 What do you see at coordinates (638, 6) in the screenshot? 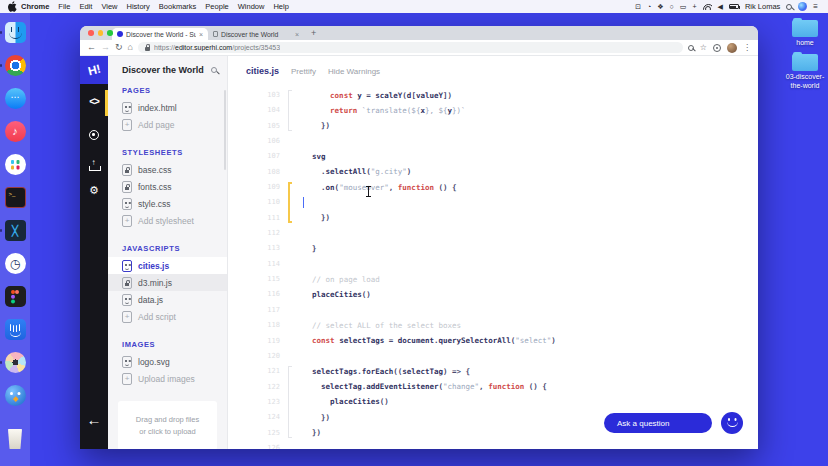
I see `window-mirror-icon: ⊡` at bounding box center [638, 6].